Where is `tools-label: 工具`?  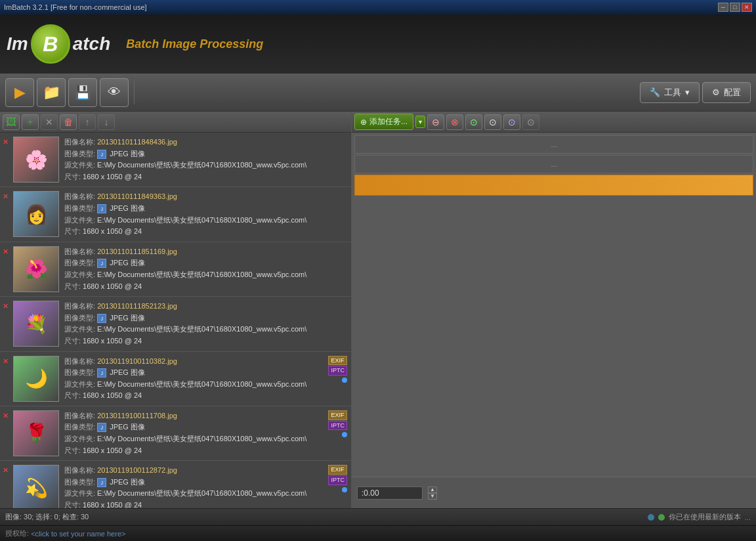
tools-label: 工具 is located at coordinates (673, 93).